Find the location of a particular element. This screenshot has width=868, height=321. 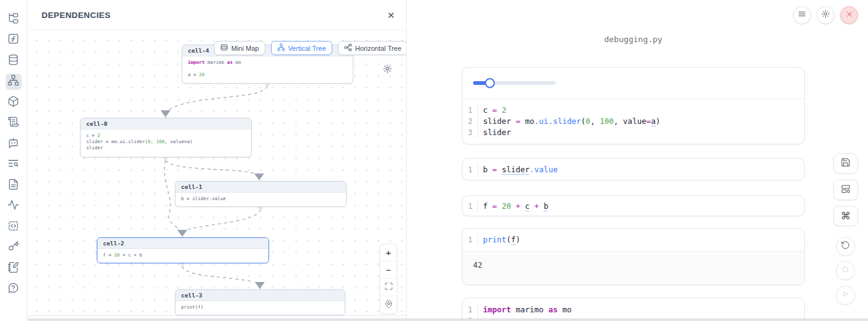

sidebar-item-logs is located at coordinates (14, 123).